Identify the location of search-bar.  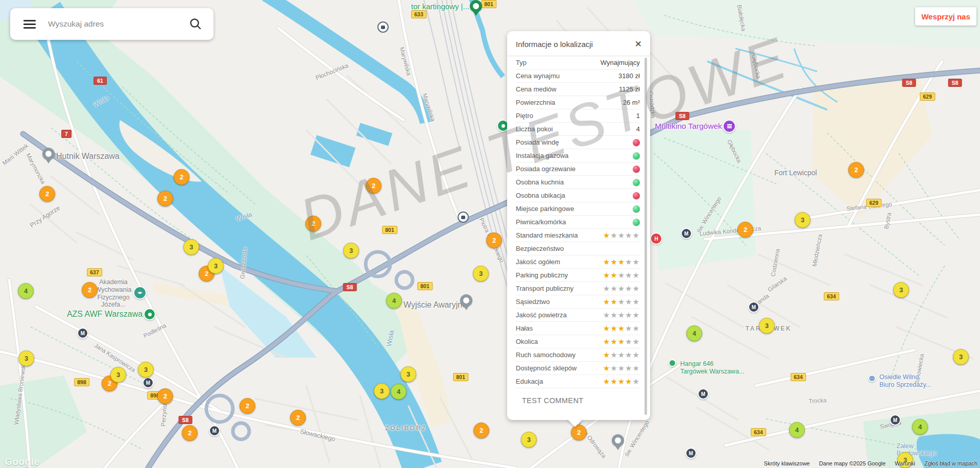
(112, 24).